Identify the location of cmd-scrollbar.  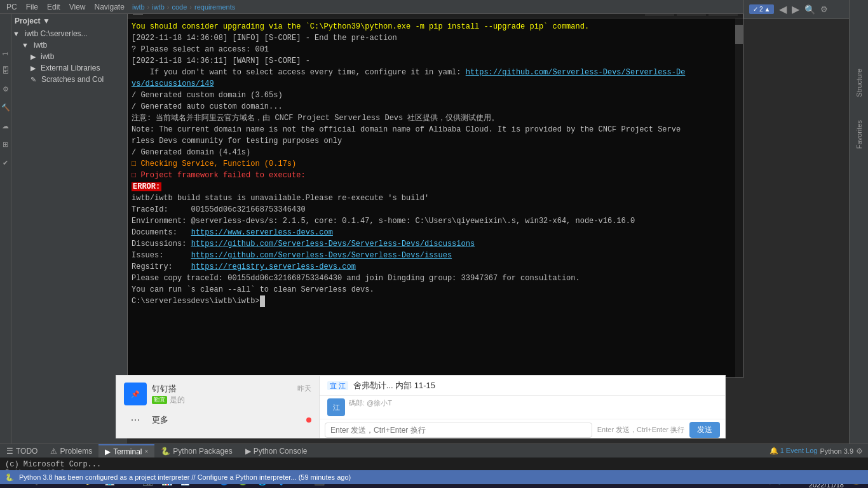
(739, 198).